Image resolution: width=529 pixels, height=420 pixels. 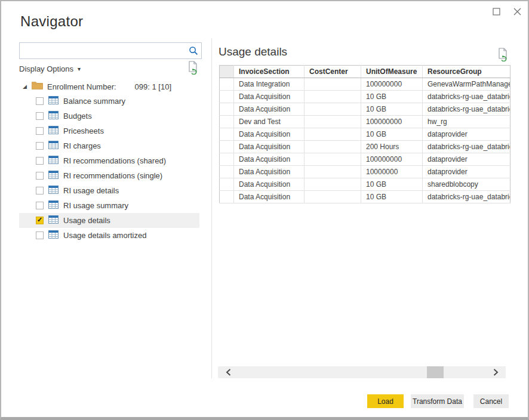 What do you see at coordinates (269, 72) in the screenshot?
I see `column-header: InvoiceSection` at bounding box center [269, 72].